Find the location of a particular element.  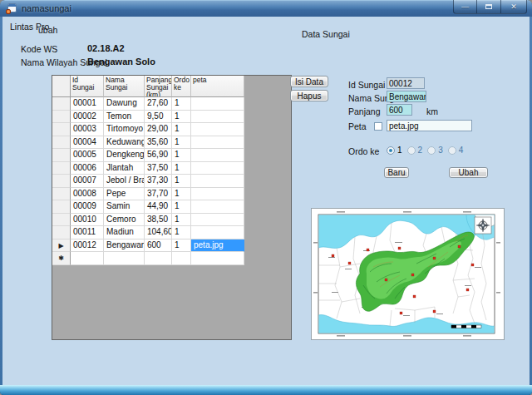

table-cell: 00004 is located at coordinates (87, 143).